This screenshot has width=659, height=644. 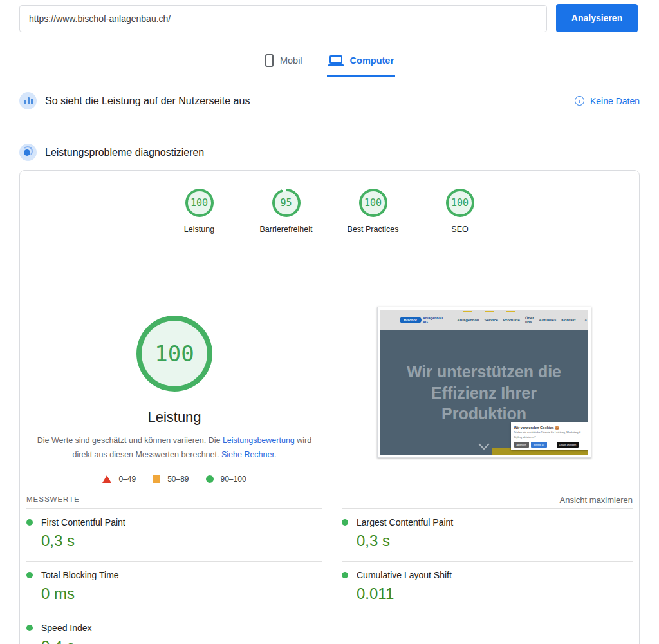 What do you see at coordinates (174, 448) in the screenshot?
I see `gauge-description: Die Werte sind geschätzt und können vari…` at bounding box center [174, 448].